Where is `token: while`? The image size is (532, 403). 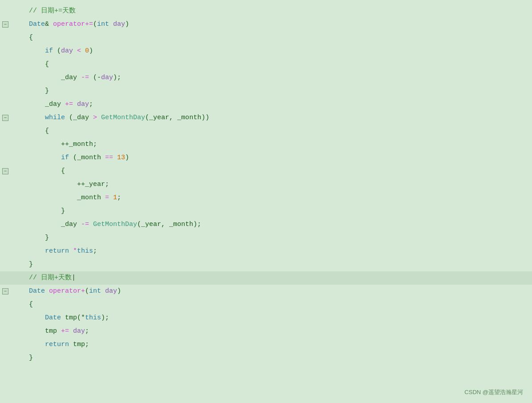
token: while is located at coordinates (55, 117).